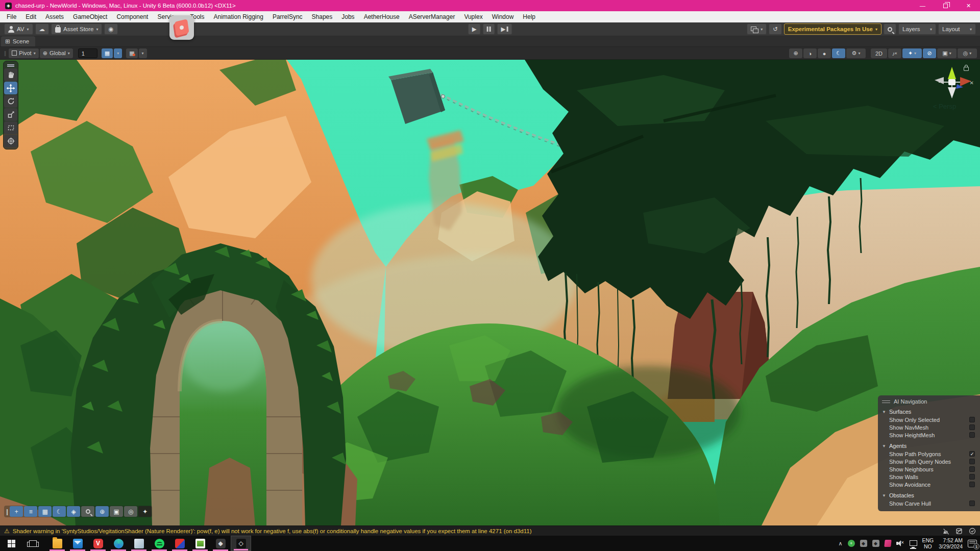  What do you see at coordinates (876, 543) in the screenshot?
I see `tray-unity-icon-2: ◆` at bounding box center [876, 543].